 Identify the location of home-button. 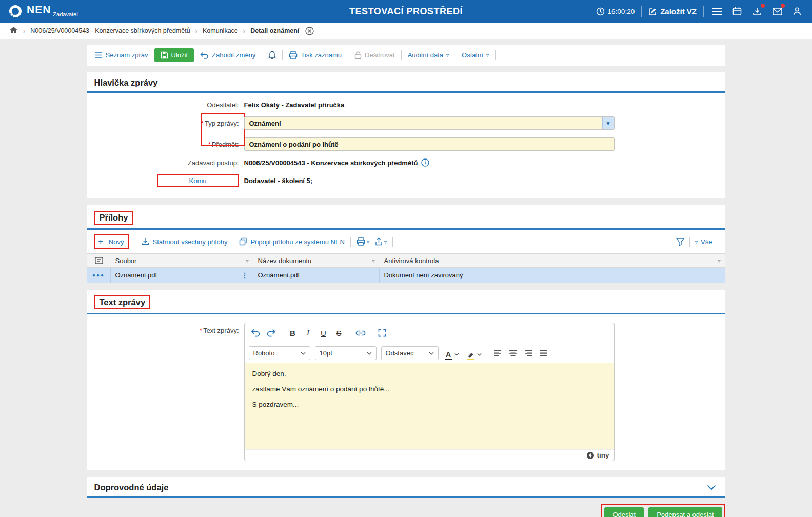
(13, 31).